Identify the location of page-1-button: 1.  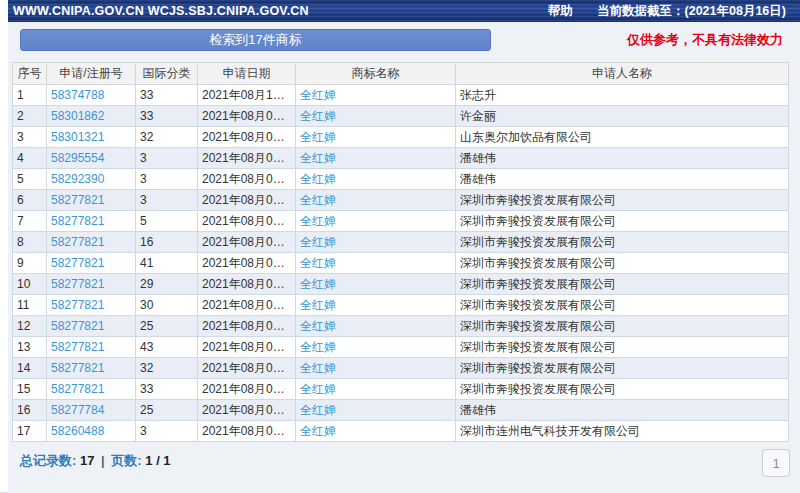
(776, 463).